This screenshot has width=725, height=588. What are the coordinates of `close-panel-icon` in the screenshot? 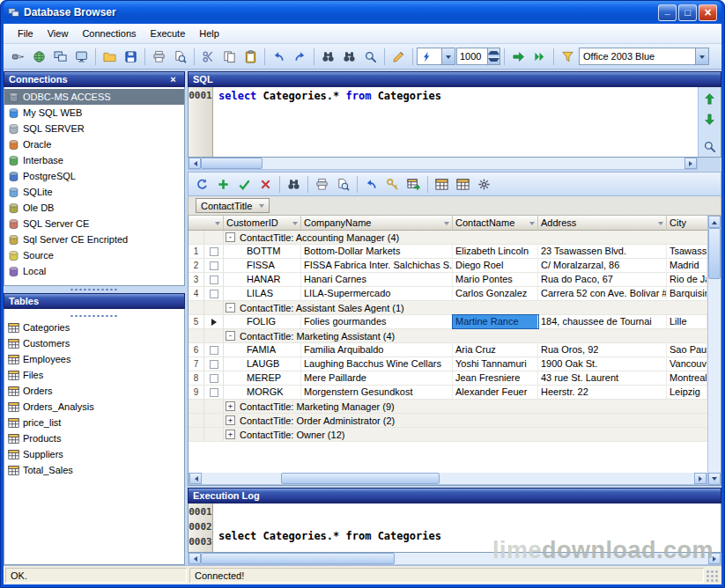 It's located at (173, 79).